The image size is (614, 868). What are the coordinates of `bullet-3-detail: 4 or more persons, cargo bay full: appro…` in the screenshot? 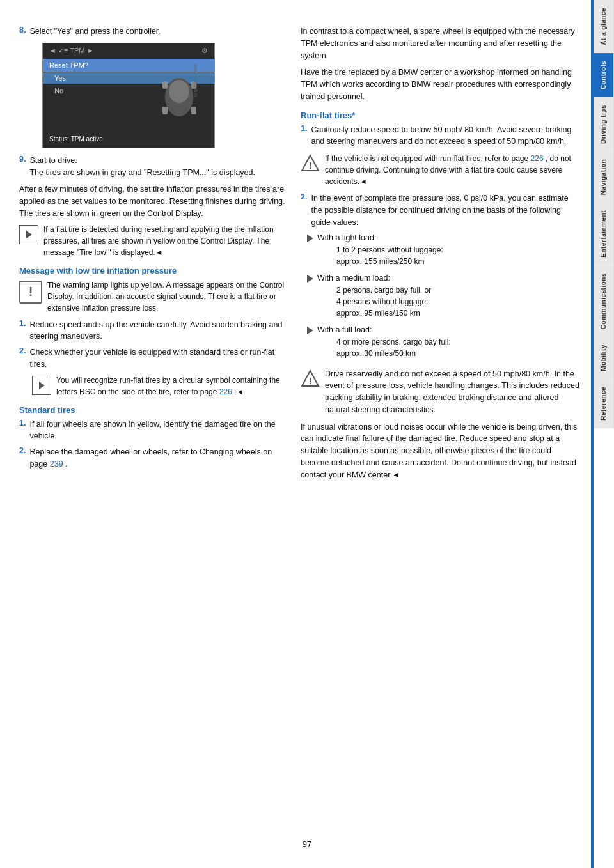 It's located at (394, 348).